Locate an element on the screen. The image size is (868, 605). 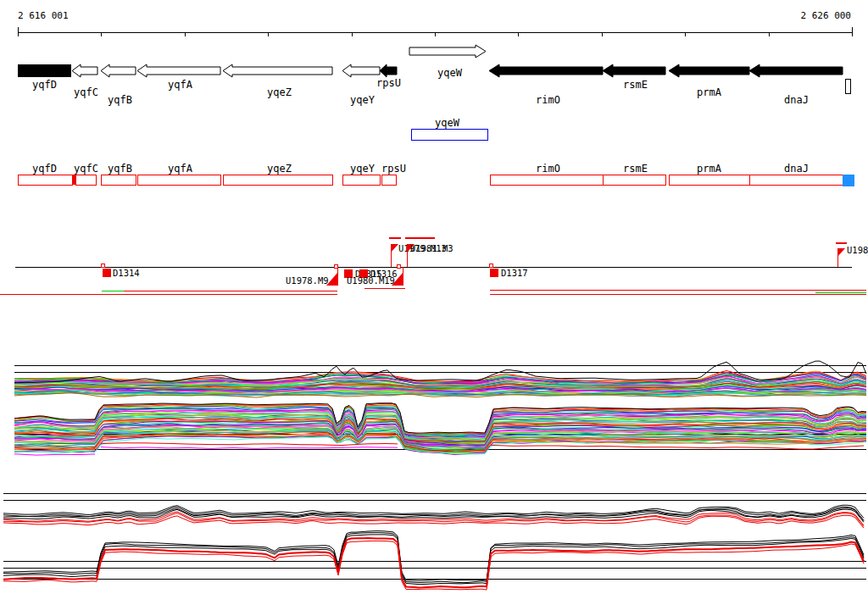
partial-gene-outline is located at coordinates (848, 86).